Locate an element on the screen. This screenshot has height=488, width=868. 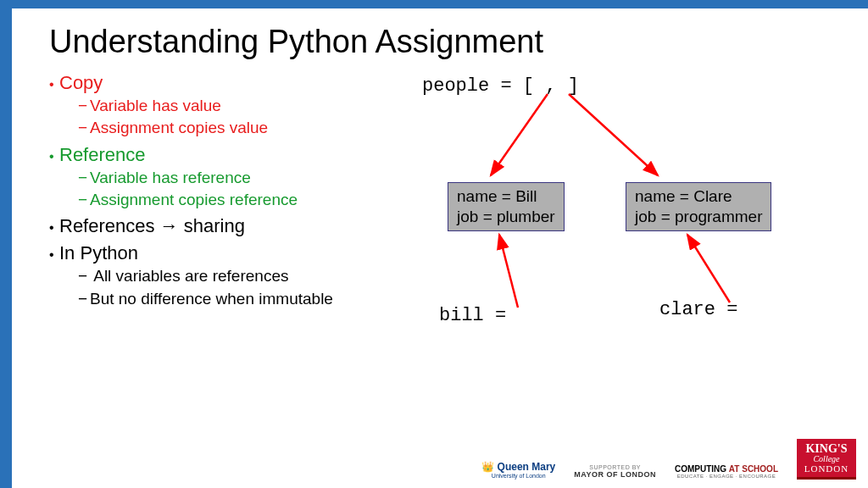
logo-mayor: SUPPORTED BY MAYOR OF LONDON is located at coordinates (615, 472).